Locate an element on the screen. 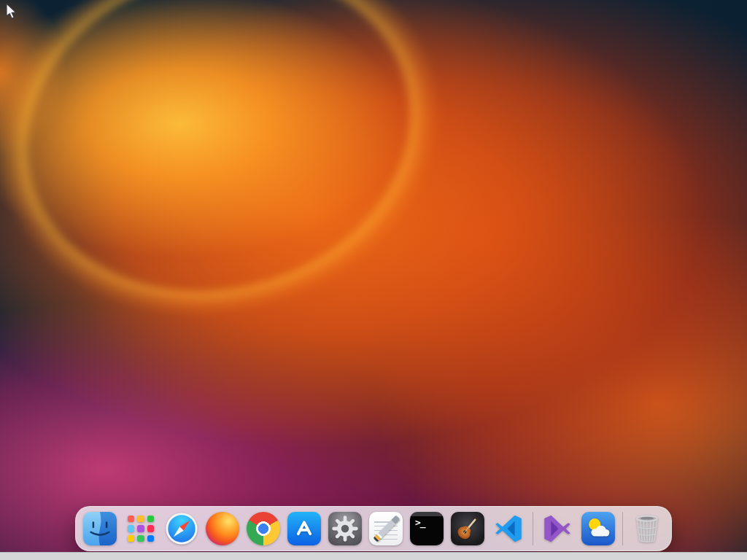 Image resolution: width=747 pixels, height=560 pixels. dock-item-chrome is located at coordinates (263, 529).